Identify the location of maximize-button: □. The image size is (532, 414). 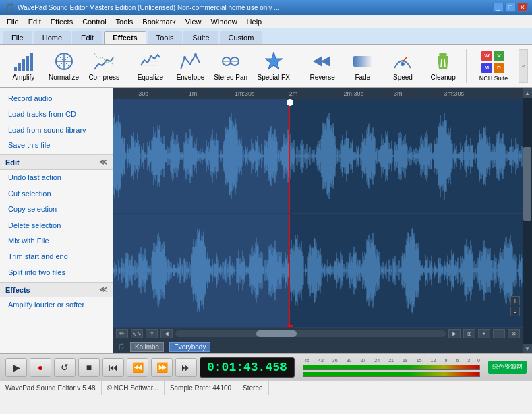
(510, 7).